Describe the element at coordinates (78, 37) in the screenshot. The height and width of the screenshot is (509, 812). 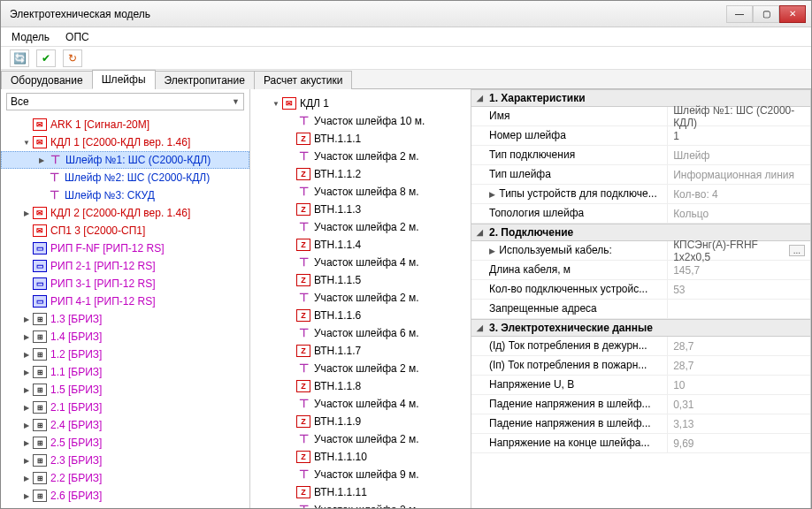
I see `menu-ops: ОПС` at that location.